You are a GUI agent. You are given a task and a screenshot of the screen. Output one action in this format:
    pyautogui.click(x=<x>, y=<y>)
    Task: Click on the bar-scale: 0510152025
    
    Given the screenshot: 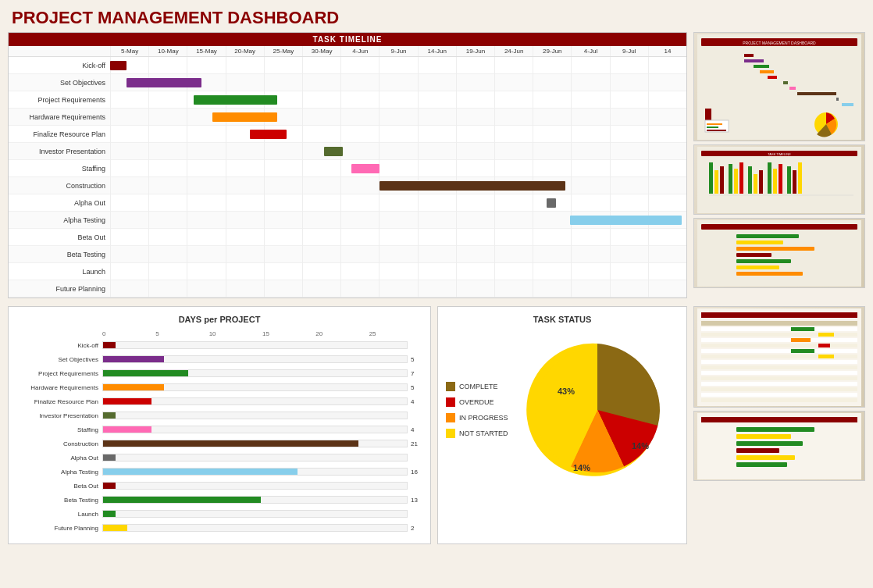 What is the action you would take?
    pyautogui.click(x=262, y=334)
    